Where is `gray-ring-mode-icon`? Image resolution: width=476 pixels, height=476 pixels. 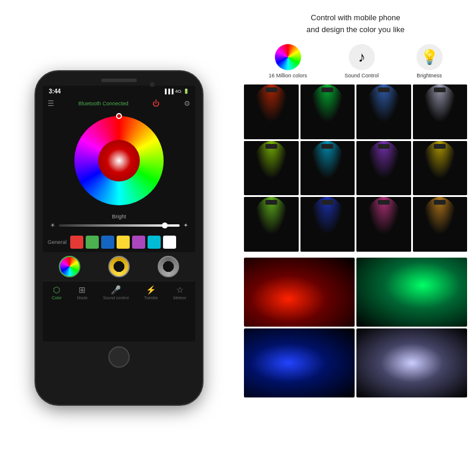
gray-ring-mode-icon is located at coordinates (168, 267).